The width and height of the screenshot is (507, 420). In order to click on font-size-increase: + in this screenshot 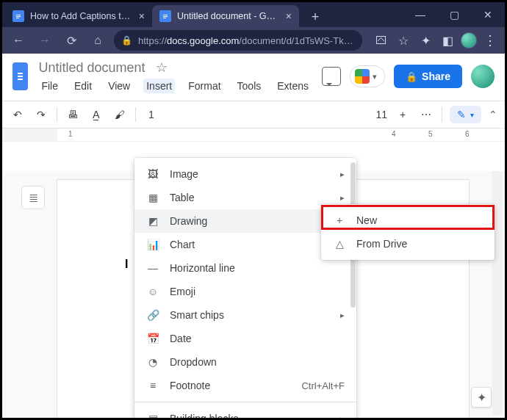, I will do `click(403, 115)`.